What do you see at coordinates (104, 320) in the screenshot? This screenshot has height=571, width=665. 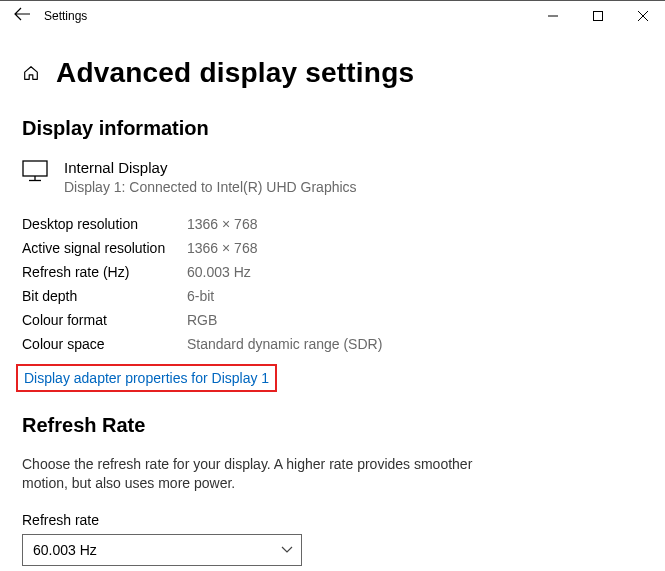 I see `info-label: Colour format` at bounding box center [104, 320].